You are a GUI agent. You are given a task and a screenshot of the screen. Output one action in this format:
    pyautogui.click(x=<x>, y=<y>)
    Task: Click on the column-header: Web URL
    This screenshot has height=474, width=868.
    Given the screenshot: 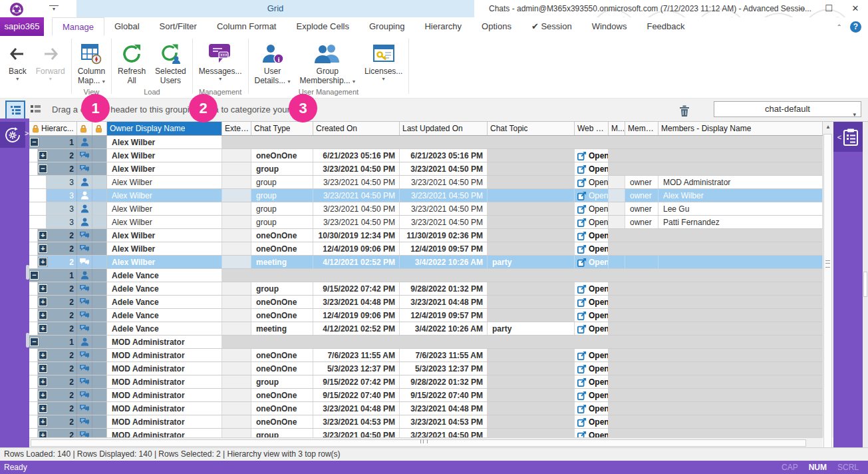 What is the action you would take?
    pyautogui.click(x=592, y=128)
    